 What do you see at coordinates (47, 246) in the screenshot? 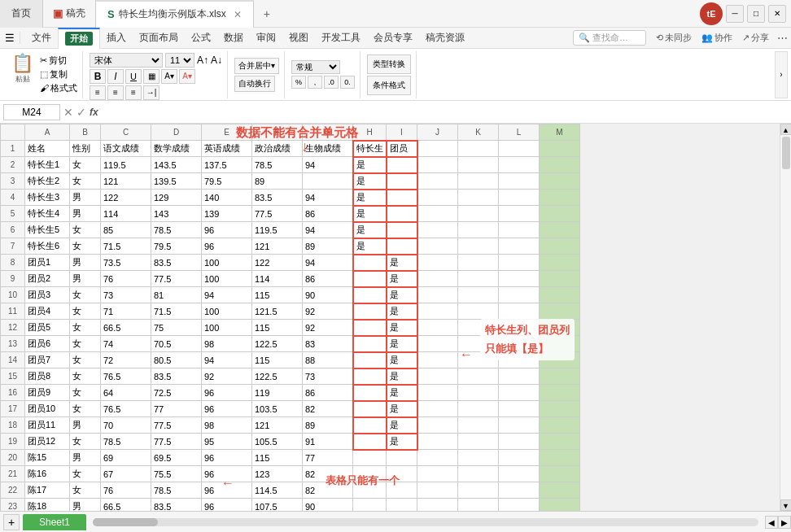
I see `cell: 特长生6` at bounding box center [47, 246].